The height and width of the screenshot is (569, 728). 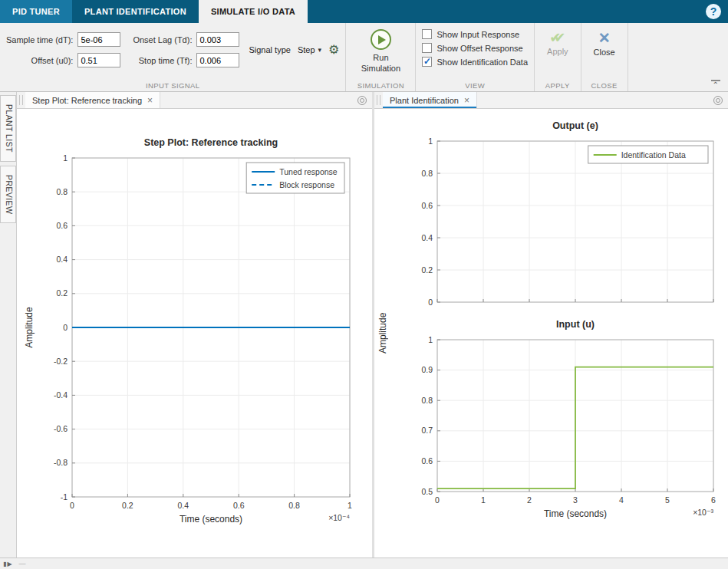 I want to click on svg-text: 0.9, so click(x=427, y=370).